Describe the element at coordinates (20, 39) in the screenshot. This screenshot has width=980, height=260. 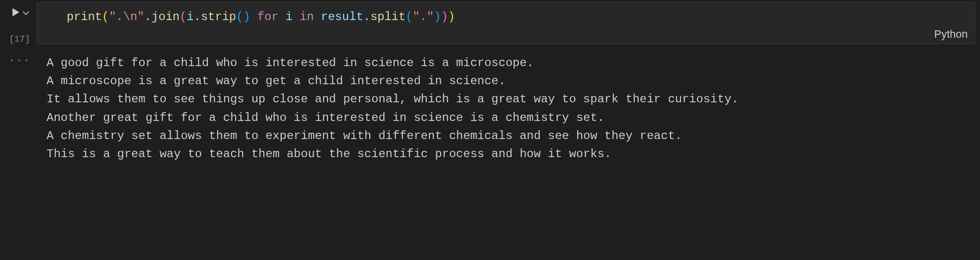
I see `execution-count: [17]` at that location.